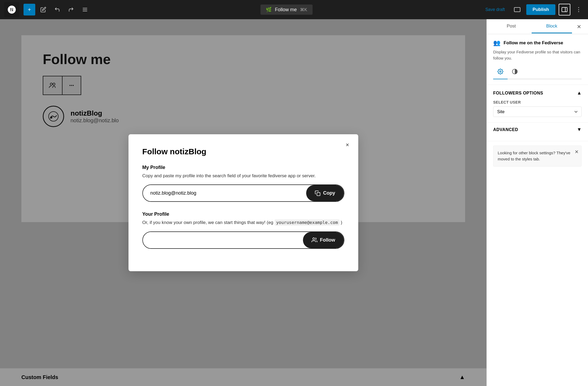 This screenshot has width=588, height=386. What do you see at coordinates (243, 240) in the screenshot?
I see `follow-input-row: Follow` at bounding box center [243, 240].